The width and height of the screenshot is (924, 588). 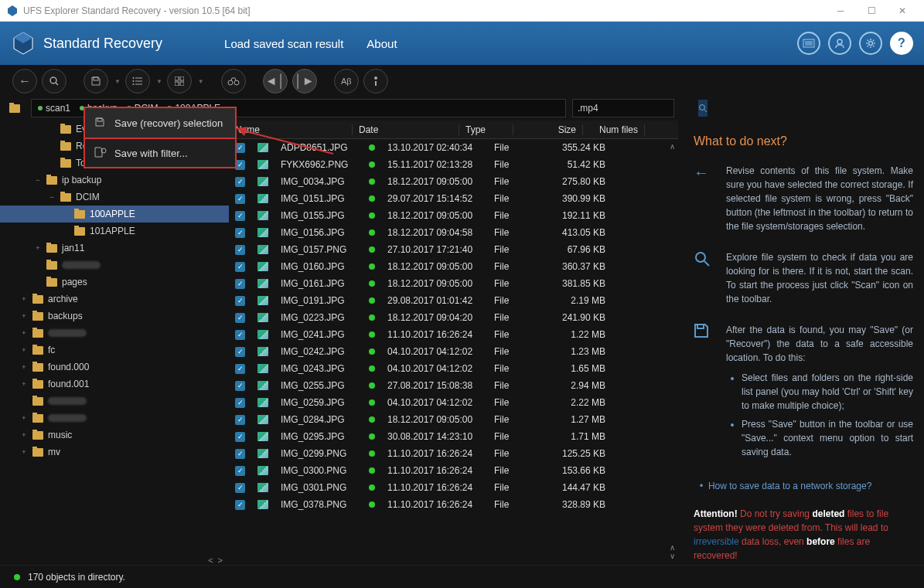 I want to click on scroll-up-icon: ∧, so click(x=673, y=147).